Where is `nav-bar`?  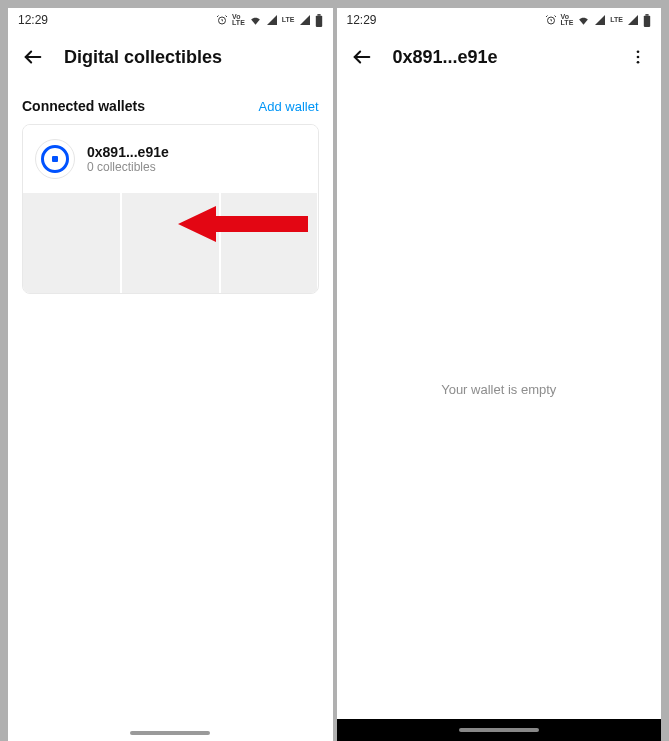 nav-bar is located at coordinates (500, 730).